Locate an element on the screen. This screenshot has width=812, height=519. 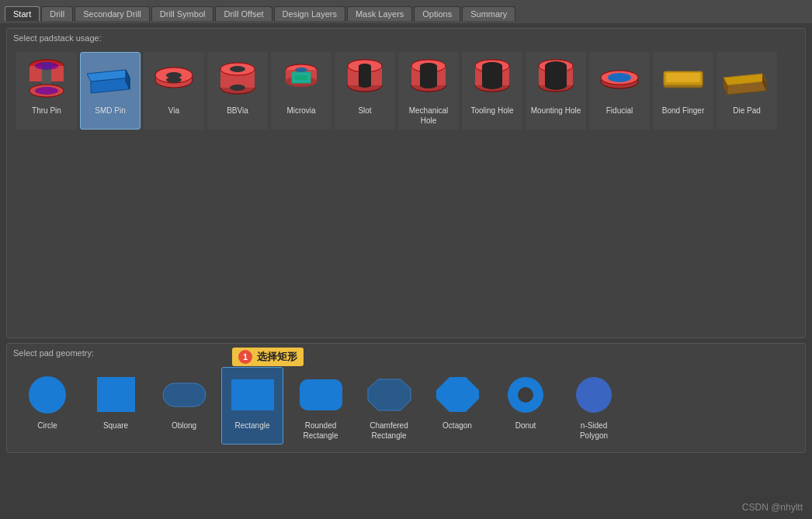
tooltip-badge: 1 is located at coordinates (245, 357).